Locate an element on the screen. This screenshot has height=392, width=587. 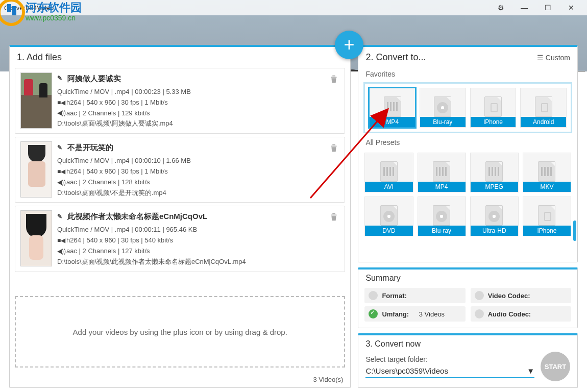
convert-now-panel: 3. Convert now Select target folder: C:\… is located at coordinates (468, 360).